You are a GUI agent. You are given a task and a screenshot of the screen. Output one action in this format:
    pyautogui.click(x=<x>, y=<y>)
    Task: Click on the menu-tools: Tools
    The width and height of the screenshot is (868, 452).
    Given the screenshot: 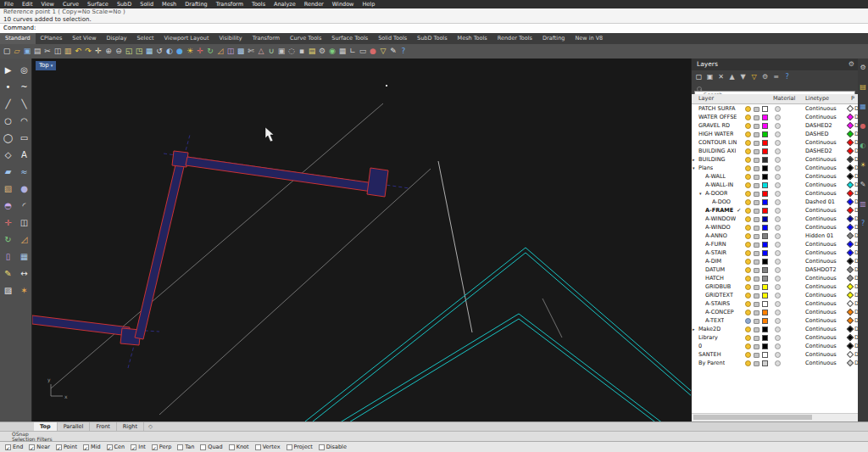 What is the action you would take?
    pyautogui.click(x=259, y=4)
    